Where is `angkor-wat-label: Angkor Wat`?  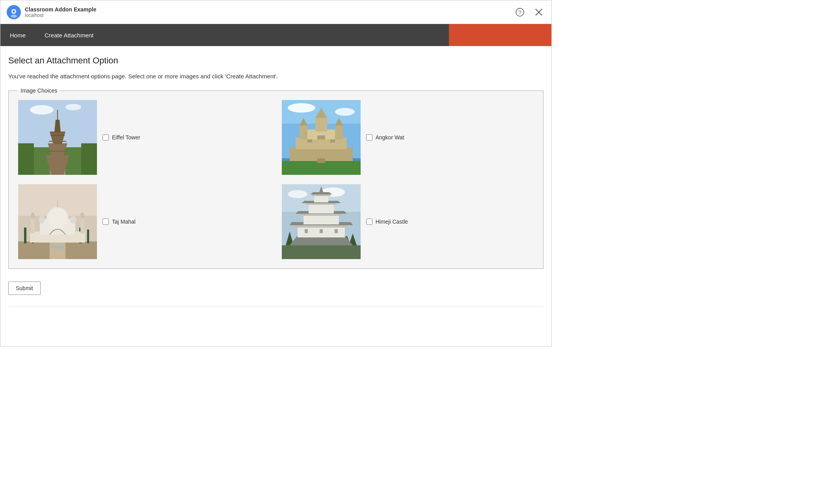
angkor-wat-label: Angkor Wat is located at coordinates (385, 137).